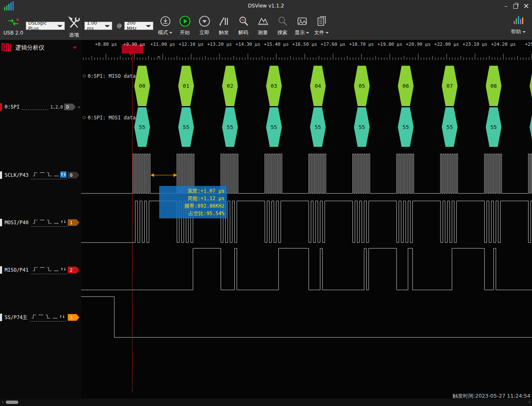  I want to click on trigger-button: 触发, so click(224, 26).